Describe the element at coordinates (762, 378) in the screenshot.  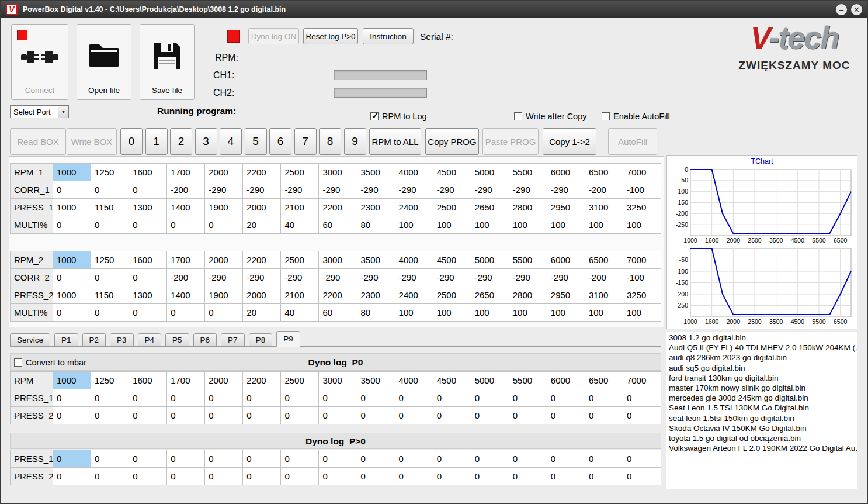
I see `file-list-item: ford transit 130km go digital.bin` at that location.